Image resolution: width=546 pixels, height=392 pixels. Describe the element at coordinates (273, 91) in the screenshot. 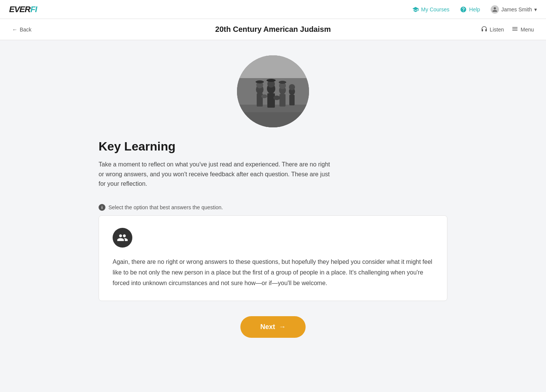

I see `hero-image-container` at that location.